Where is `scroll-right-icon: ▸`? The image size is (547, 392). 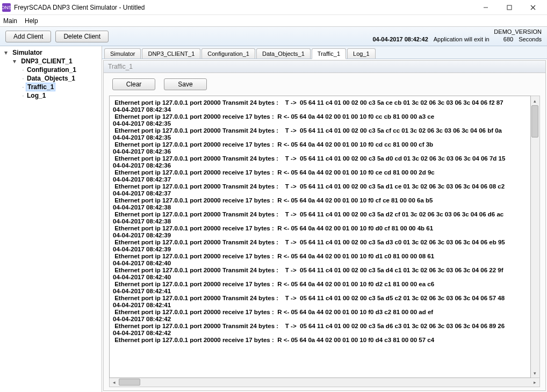 scroll-right-icon: ▸ is located at coordinates (535, 382).